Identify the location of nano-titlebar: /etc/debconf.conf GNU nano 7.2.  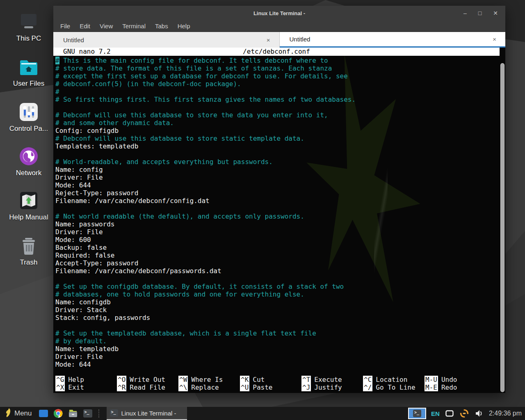
(276, 52).